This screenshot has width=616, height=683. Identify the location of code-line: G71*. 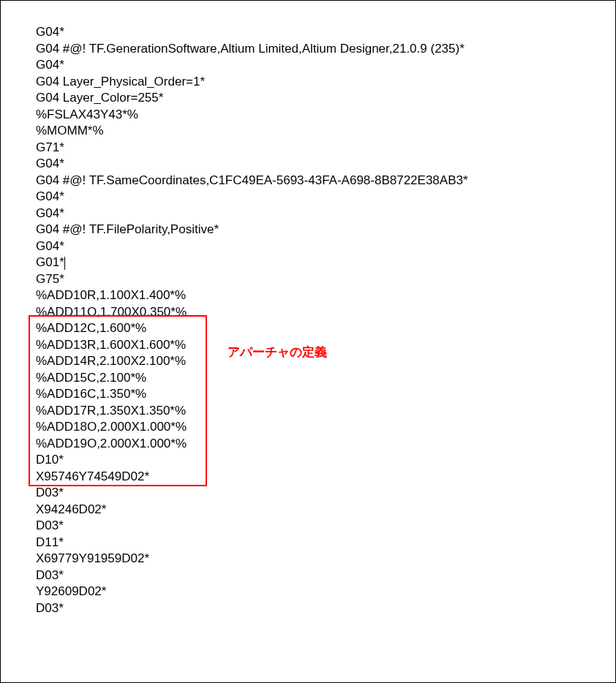
(326, 148).